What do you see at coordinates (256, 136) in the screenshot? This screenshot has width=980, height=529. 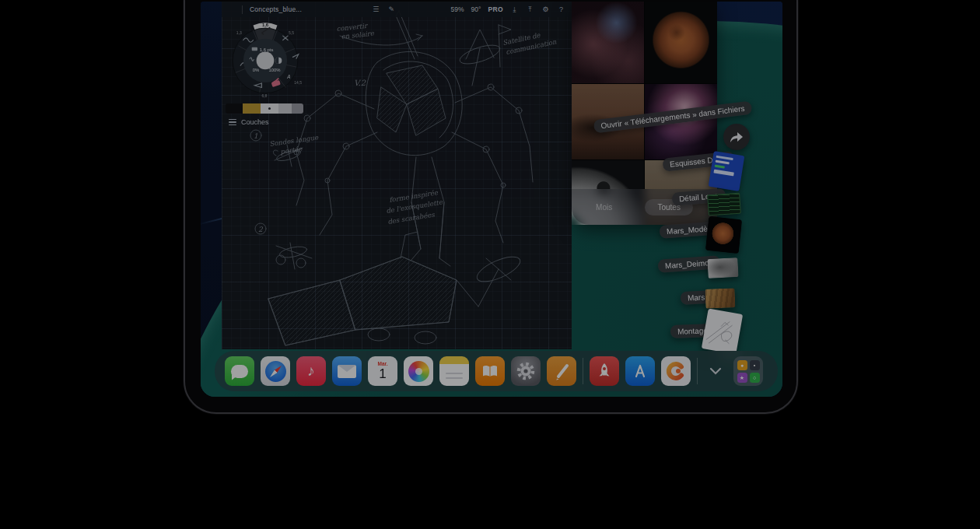 I see `annotation-number-1: 1` at bounding box center [256, 136].